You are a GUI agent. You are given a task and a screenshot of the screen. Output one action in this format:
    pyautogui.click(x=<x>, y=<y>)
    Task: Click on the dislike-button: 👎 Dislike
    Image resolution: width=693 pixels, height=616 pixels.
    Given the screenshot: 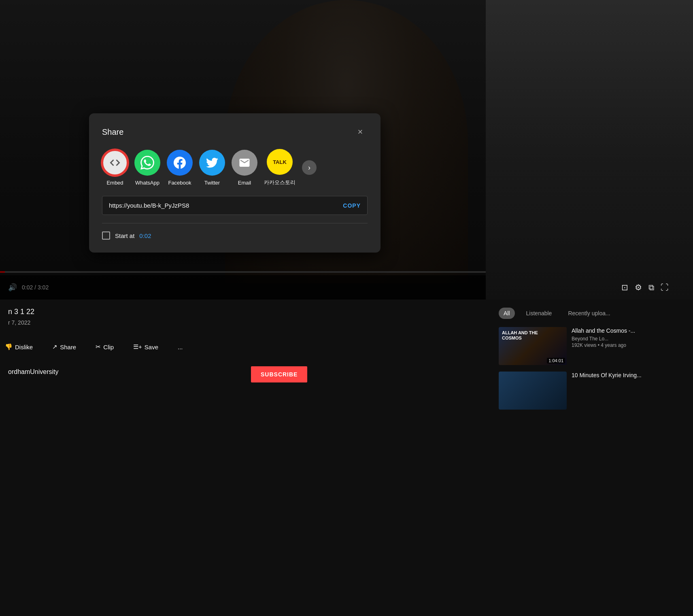 What is the action you would take?
    pyautogui.click(x=19, y=347)
    